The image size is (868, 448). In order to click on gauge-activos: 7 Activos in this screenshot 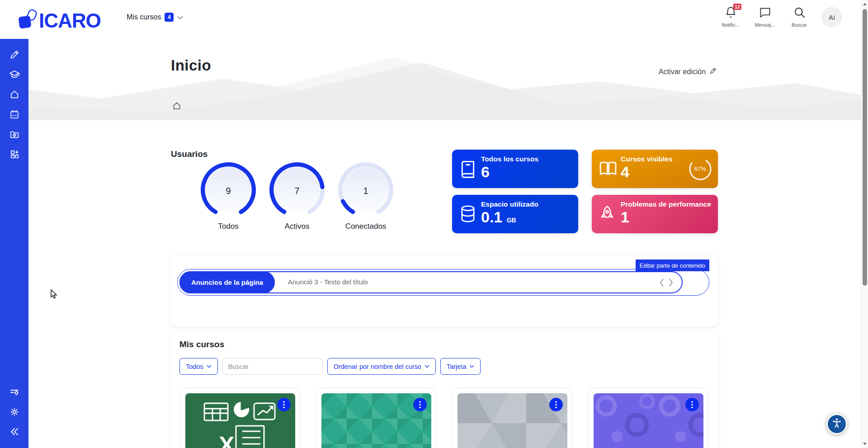, I will do `click(297, 198)`.